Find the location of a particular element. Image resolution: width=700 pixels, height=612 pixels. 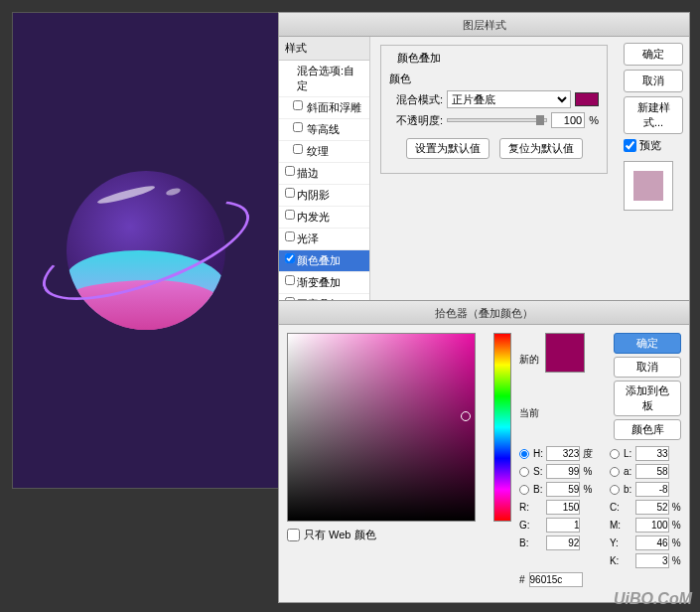

label-texture: 纹理 is located at coordinates (318, 151).